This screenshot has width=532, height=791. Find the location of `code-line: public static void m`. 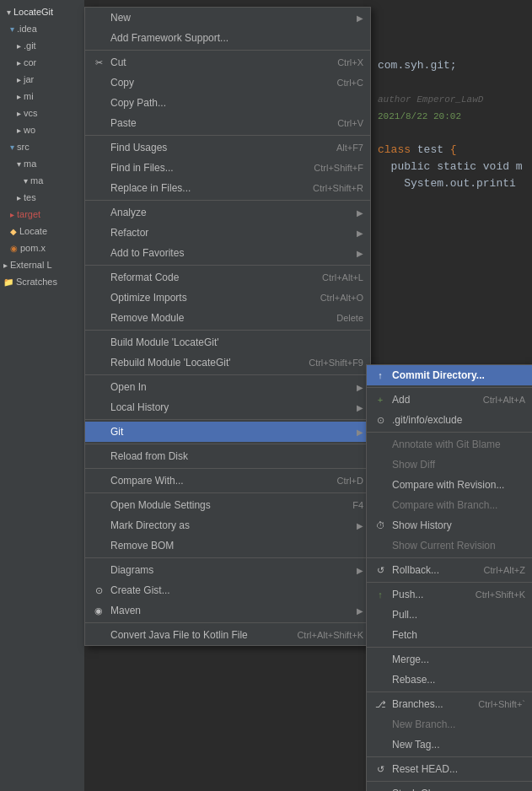

code-line: public static void m is located at coordinates (452, 167).